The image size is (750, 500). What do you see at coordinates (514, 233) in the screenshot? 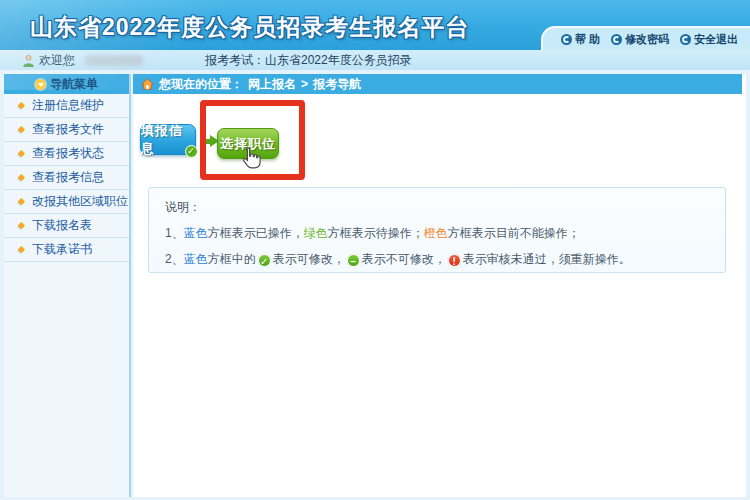
I see `notes-line-1-t3: 方框表示目前不能操作；` at bounding box center [514, 233].